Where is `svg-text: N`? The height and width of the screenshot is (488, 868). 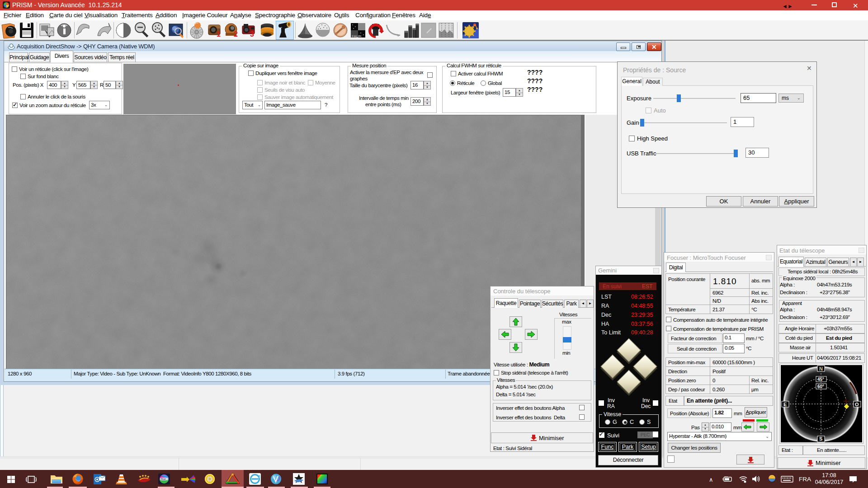 svg-text: N is located at coordinates (821, 369).